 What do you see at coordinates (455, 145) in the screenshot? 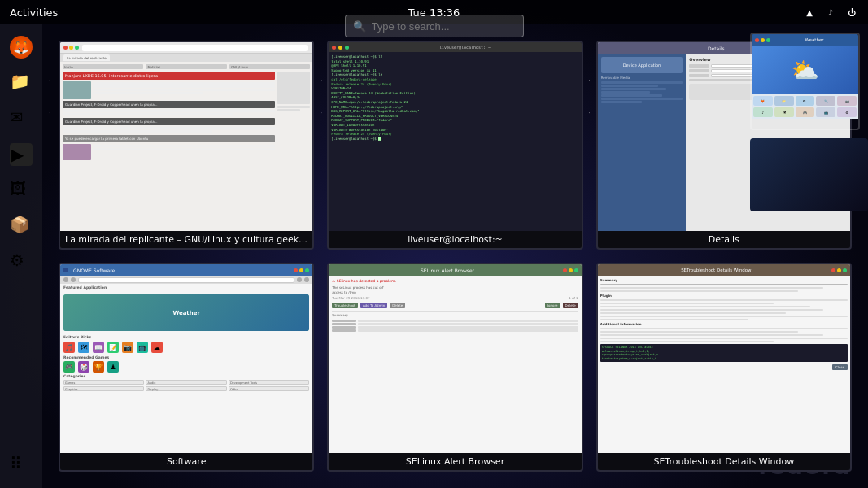
I see `window-terminal: liveuser@localhost: ~ [liveuser@localhos…` at bounding box center [455, 145].